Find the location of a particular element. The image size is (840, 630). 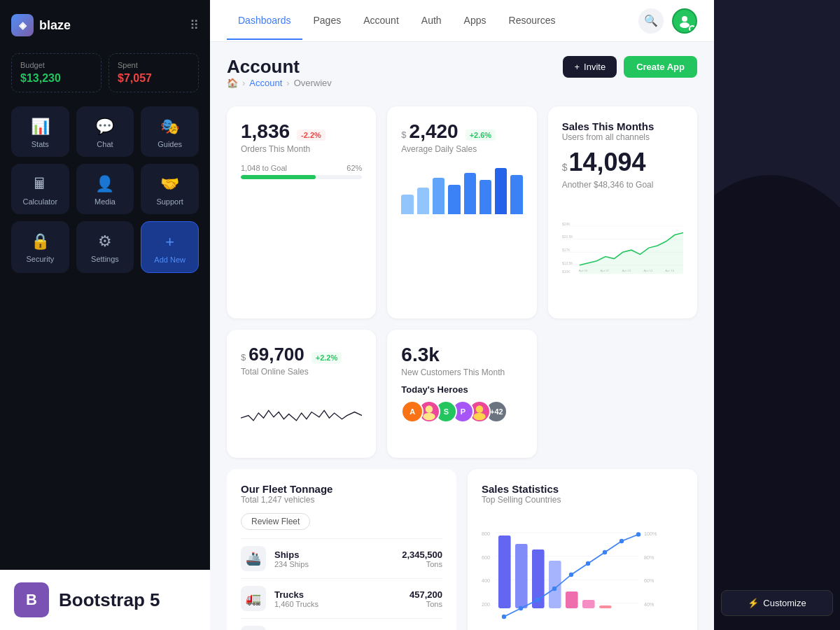

daily-sales-value: 2,420 is located at coordinates (434, 132).